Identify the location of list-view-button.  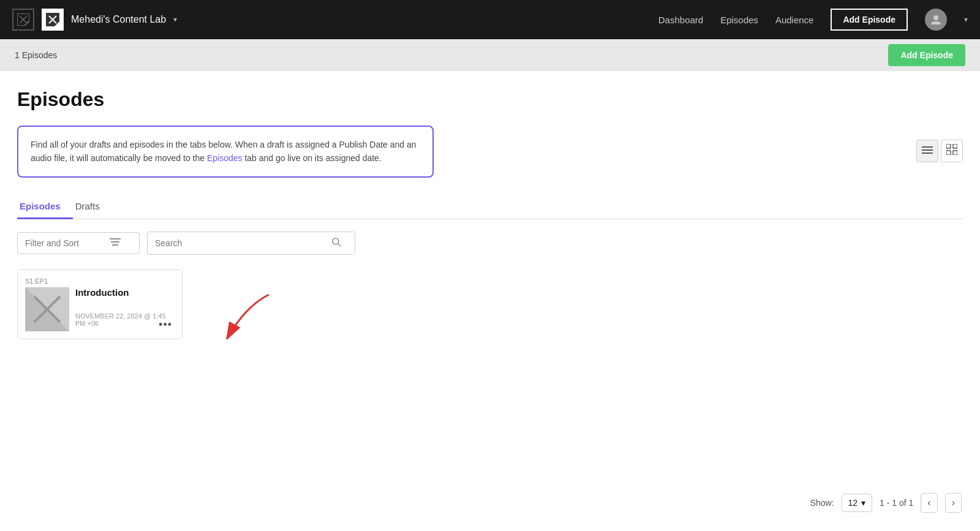
(927, 151).